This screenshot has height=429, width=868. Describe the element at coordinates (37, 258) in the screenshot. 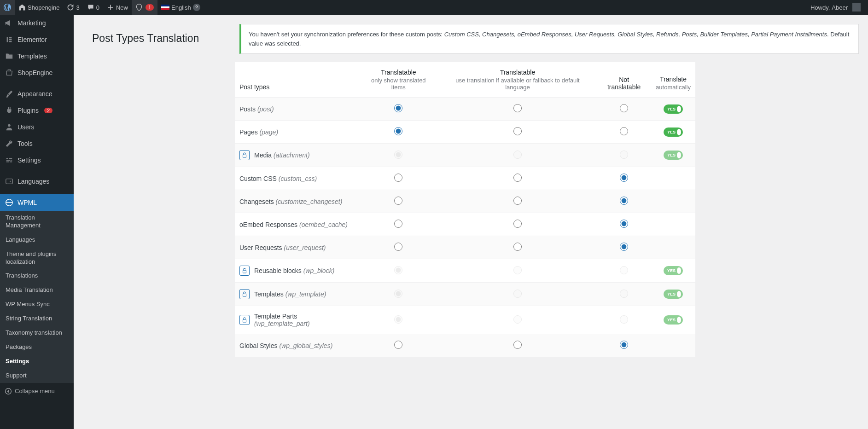

I see `wpml-sub-theme-and-plugins-localization: Theme and plugins localization` at that location.